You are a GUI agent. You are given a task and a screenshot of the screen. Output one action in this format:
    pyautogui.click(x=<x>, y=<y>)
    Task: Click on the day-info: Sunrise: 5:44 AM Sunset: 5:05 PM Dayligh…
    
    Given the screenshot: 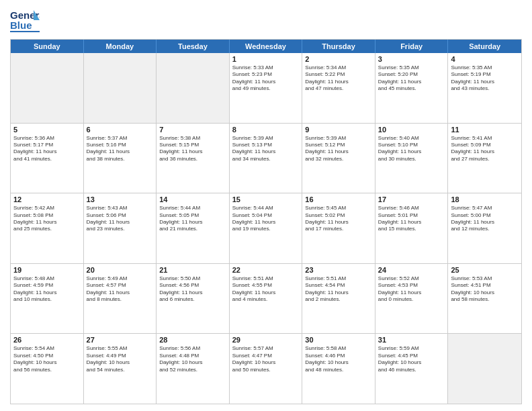 What is the action you would take?
    pyautogui.click(x=193, y=219)
    